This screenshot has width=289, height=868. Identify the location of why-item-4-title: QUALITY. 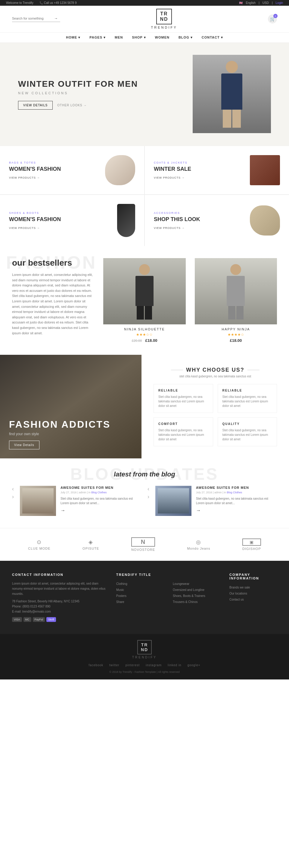
(247, 424).